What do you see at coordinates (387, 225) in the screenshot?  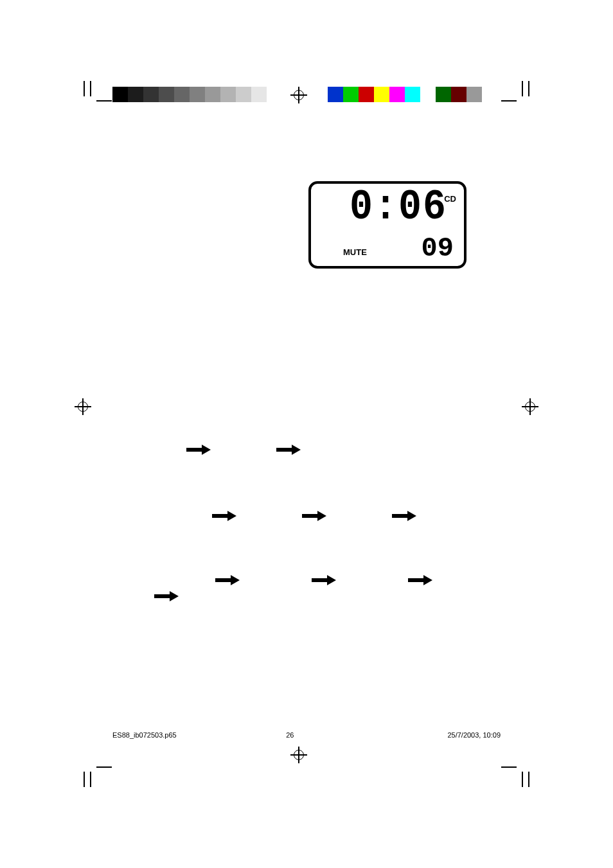 I see `lcd-display: 0:06 CD MUTE 09` at bounding box center [387, 225].